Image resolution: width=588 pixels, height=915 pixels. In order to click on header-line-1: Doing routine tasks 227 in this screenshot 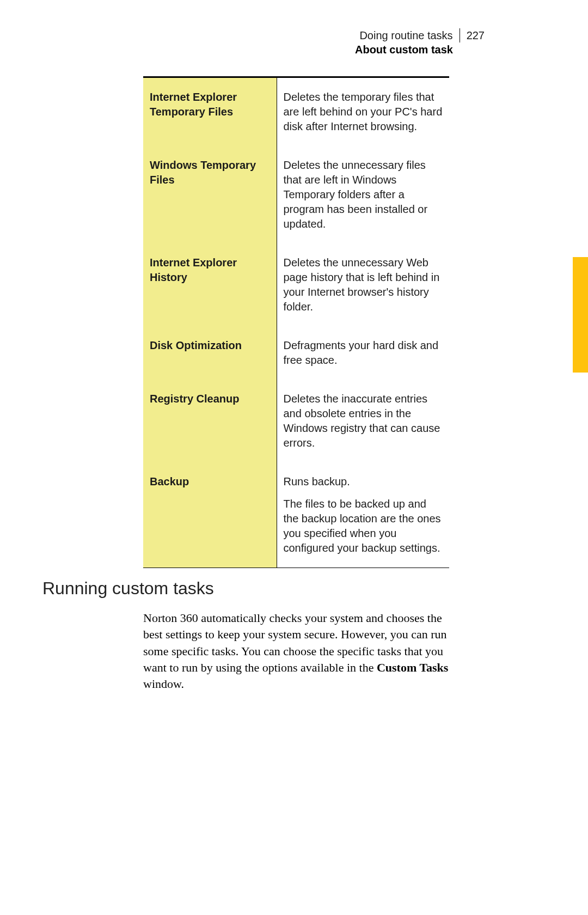, I will do `click(420, 35)`.